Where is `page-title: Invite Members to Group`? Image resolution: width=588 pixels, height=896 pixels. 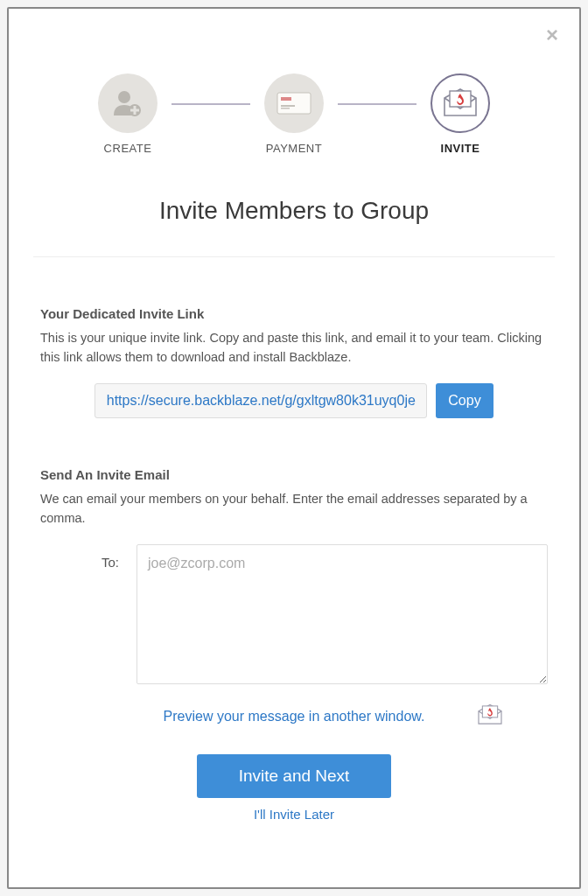
page-title: Invite Members to Group is located at coordinates (294, 211).